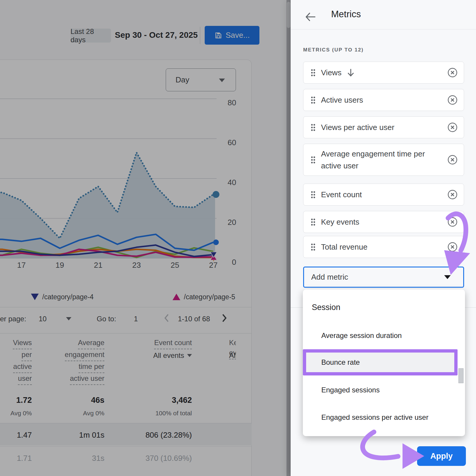 The width and height of the screenshot is (476, 476). What do you see at coordinates (330, 277) in the screenshot?
I see `add-metric-placeholder: Add metric` at bounding box center [330, 277].